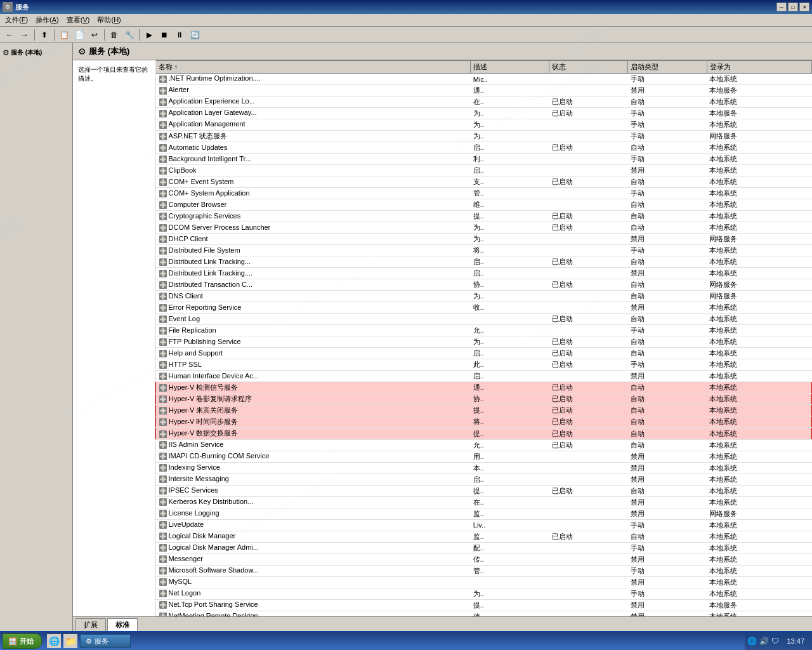 Image resolution: width=812 pixels, height=650 pixels. Describe the element at coordinates (64, 35) in the screenshot. I see `toolbar-copy: 📋` at that location.